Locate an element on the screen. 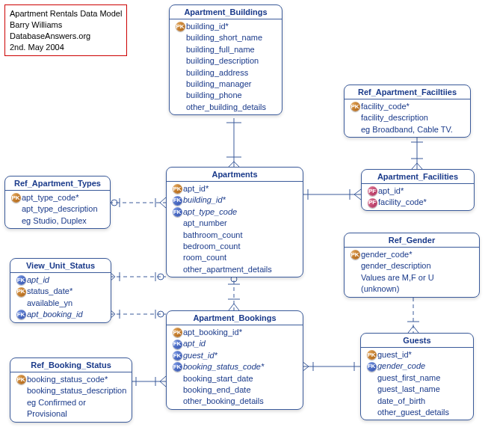 The image size is (488, 448). field-row: PKbuilding_id is located at coordinates (226, 27).